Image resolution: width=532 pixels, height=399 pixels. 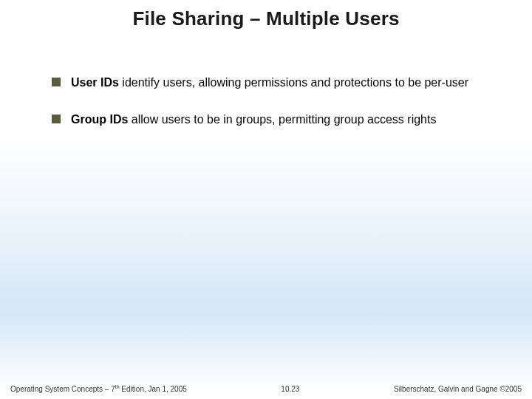 I want to click on footer-page-number: 10.23, so click(x=290, y=389).